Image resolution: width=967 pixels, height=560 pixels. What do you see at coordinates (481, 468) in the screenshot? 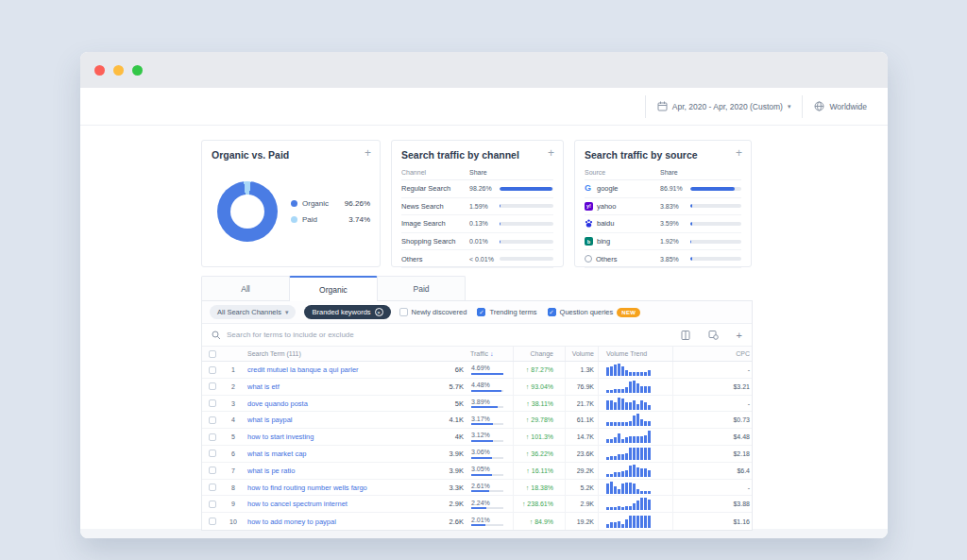
I see `traffic-share-value: 3.05%` at bounding box center [481, 468].